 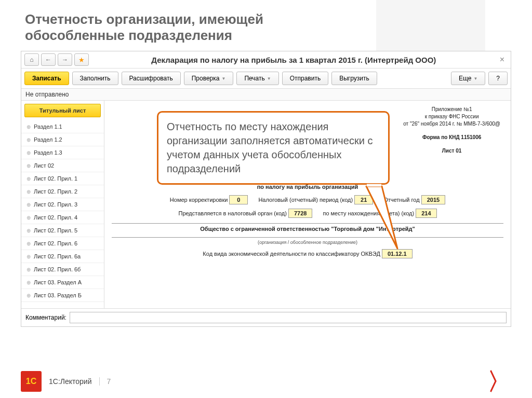 What do you see at coordinates (151, 78) in the screenshot?
I see `decode-button: Расшифровать` at bounding box center [151, 78].